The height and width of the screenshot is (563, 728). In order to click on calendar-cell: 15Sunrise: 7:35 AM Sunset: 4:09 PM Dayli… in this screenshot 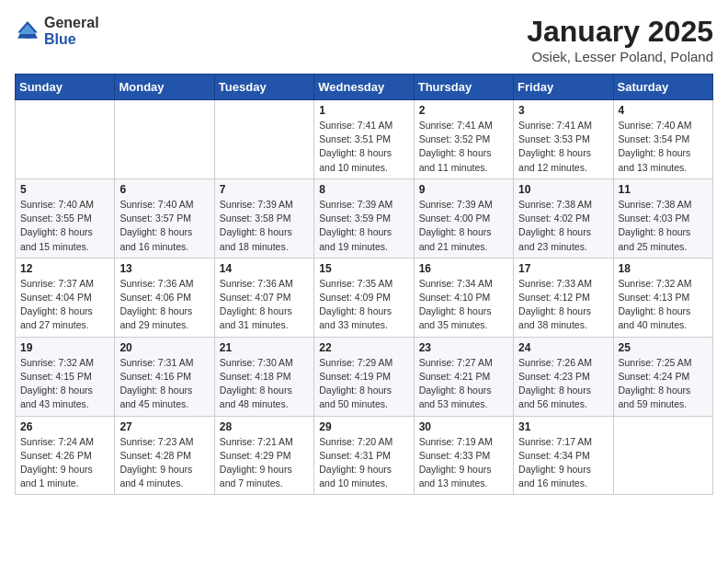, I will do `click(364, 297)`.